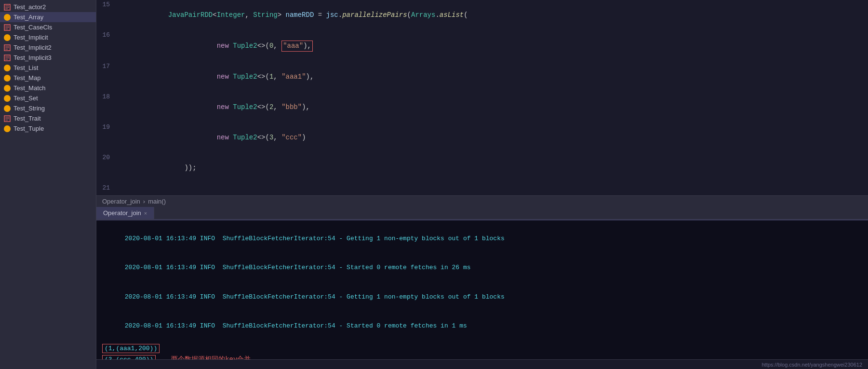  I want to click on result-value-2: (3,(ccc,400)), so click(129, 357).